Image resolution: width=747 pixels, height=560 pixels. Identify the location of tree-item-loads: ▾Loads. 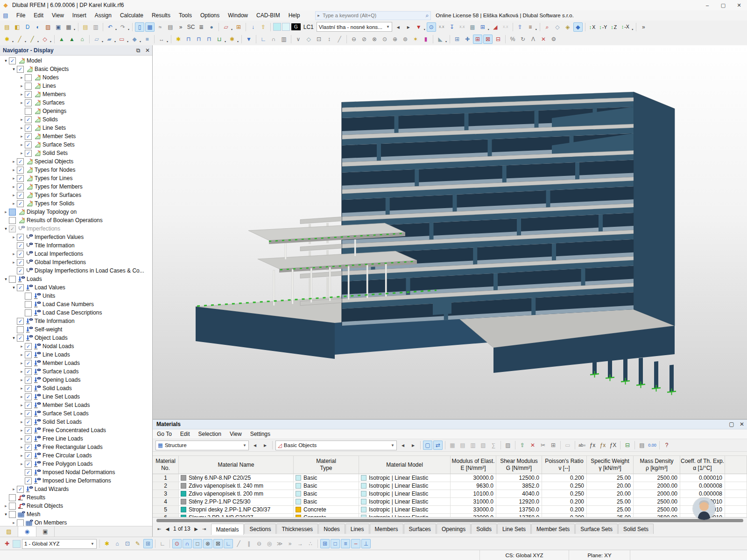
(76, 279).